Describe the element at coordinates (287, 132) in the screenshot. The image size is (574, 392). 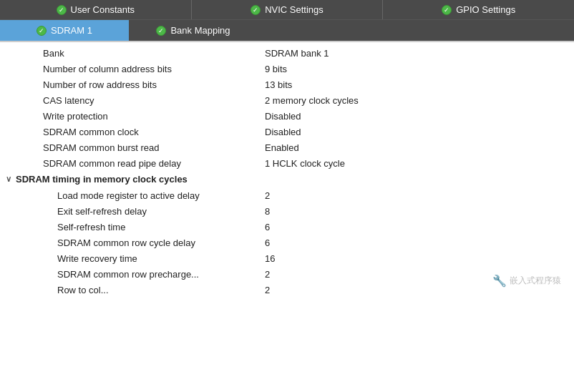
I see `table-row: SDRAM common clock Disabled` at that location.